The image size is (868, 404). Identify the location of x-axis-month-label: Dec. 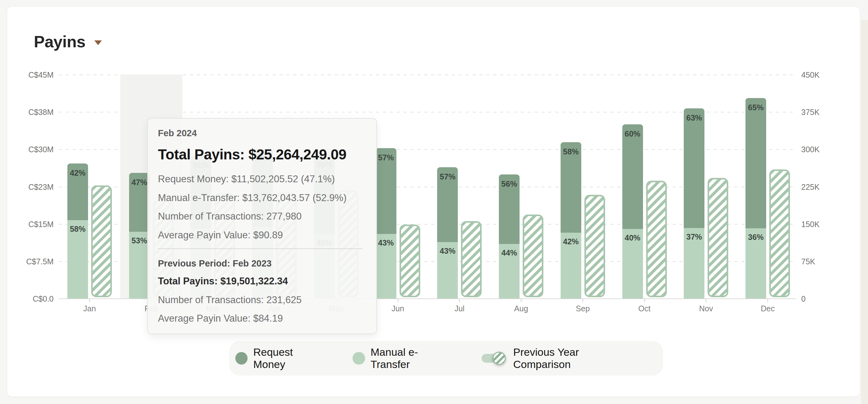
(768, 308).